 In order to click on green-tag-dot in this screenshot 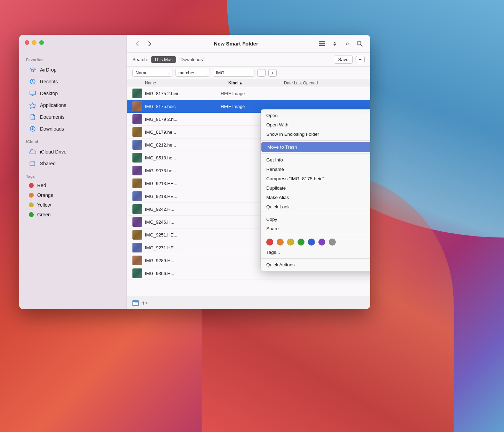, I will do `click(31, 215)`.